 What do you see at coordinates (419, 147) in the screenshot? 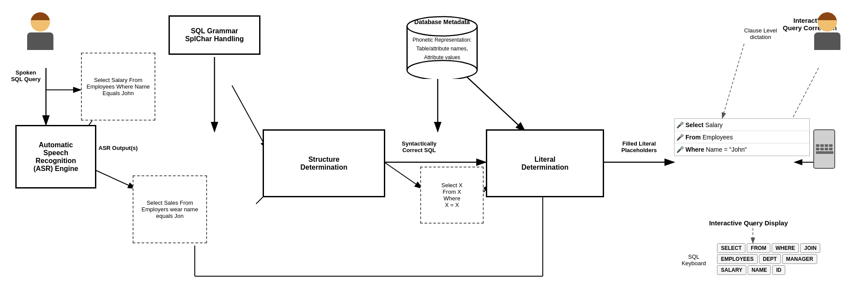
I see `syntactically-label: SyntacticallyCorrect SQL` at bounding box center [419, 147].